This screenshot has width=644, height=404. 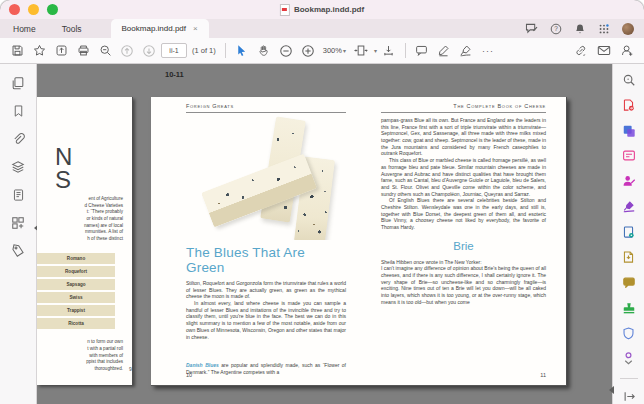 I want to click on page-number-input: ii-1, so click(x=174, y=50).